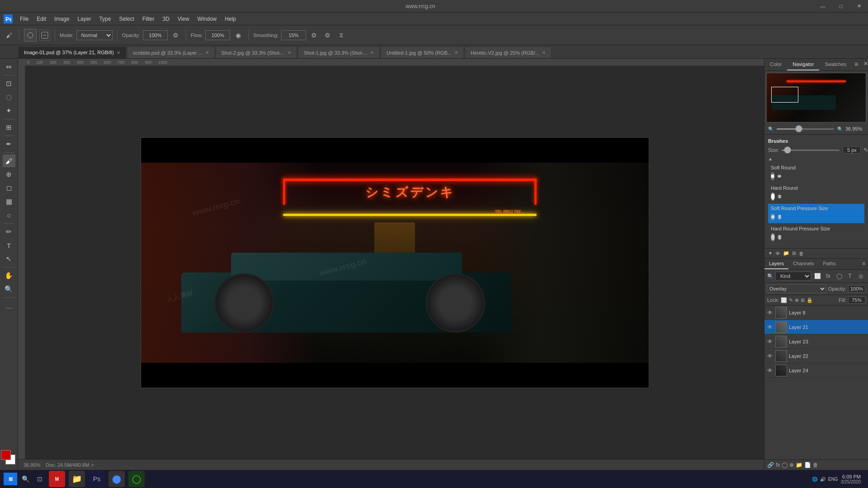 Image resolution: width=868 pixels, height=488 pixels. Describe the element at coordinates (9, 202) in the screenshot. I see `tool-gradient: ▦` at that location.